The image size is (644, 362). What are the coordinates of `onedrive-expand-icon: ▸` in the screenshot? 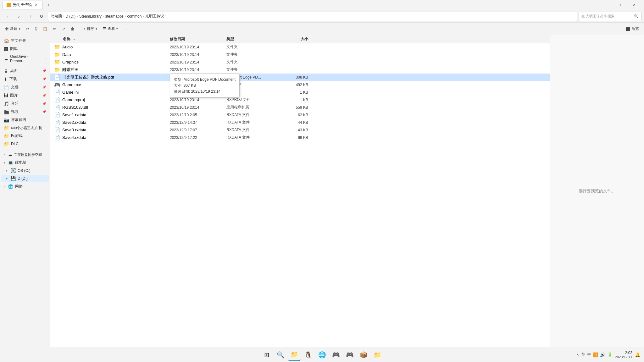 It's located at (45, 59).